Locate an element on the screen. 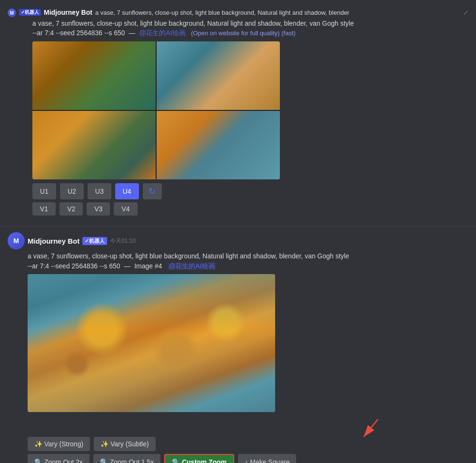 The image size is (476, 463). prompt-line2-1: --ar 7:4 --seed 2564836 --s 650 is located at coordinates (79, 33).